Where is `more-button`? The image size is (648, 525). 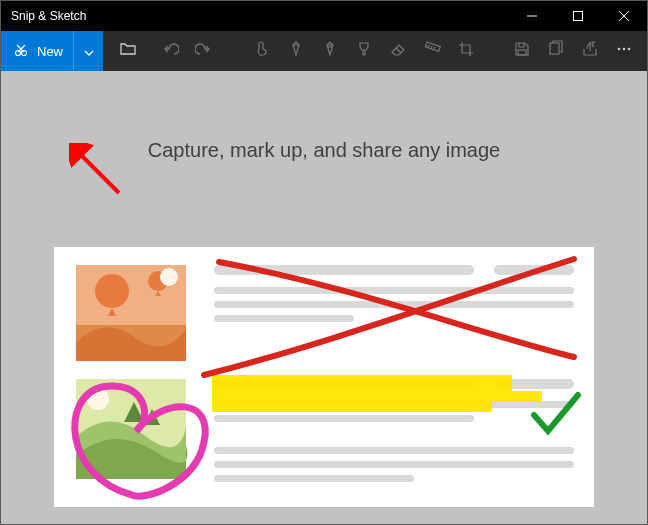
more-button is located at coordinates (624, 51).